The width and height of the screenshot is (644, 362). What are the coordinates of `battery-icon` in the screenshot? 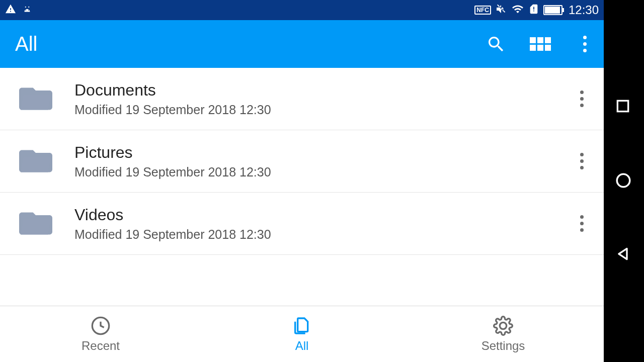 It's located at (553, 10).